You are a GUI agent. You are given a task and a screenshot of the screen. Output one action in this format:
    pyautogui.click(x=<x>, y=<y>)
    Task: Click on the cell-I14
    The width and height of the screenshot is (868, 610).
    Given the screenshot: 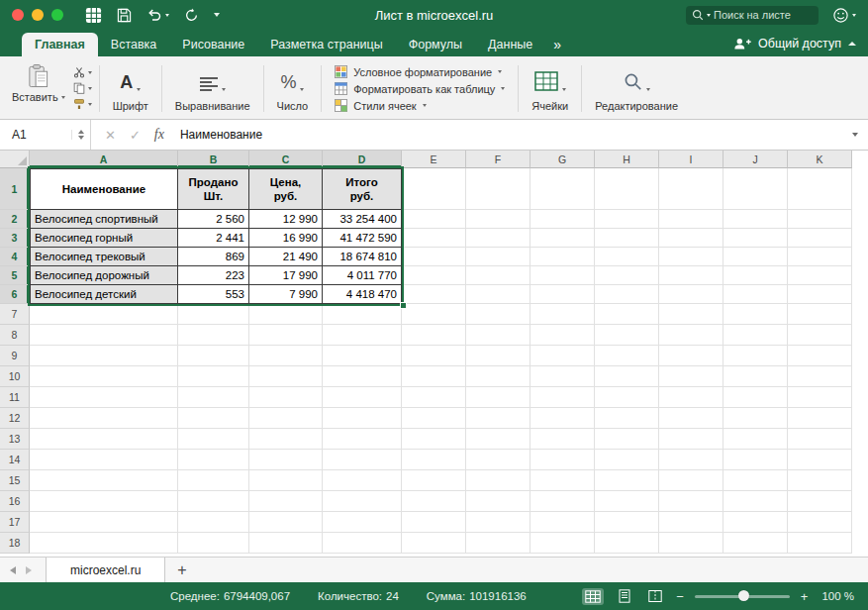 What is the action you would take?
    pyautogui.click(x=691, y=459)
    